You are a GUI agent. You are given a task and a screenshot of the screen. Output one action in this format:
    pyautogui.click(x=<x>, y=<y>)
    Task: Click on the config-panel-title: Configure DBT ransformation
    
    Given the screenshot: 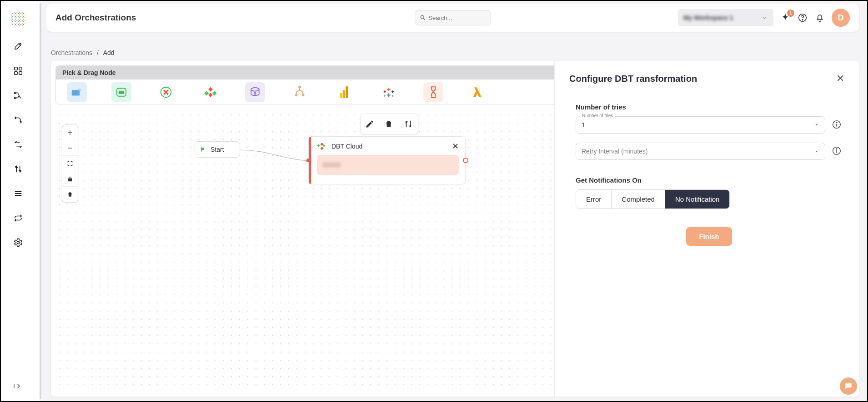 What is the action you would take?
    pyautogui.click(x=633, y=79)
    